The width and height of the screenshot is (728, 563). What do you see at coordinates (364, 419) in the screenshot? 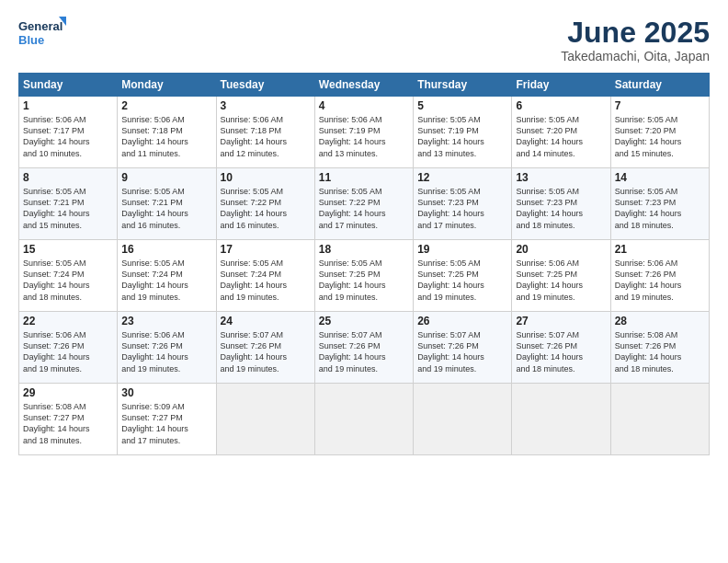
I see `week-row-5: 29Sunrise: 5:08 AMSunset: 7:27 PMDayligh…` at bounding box center [364, 419].